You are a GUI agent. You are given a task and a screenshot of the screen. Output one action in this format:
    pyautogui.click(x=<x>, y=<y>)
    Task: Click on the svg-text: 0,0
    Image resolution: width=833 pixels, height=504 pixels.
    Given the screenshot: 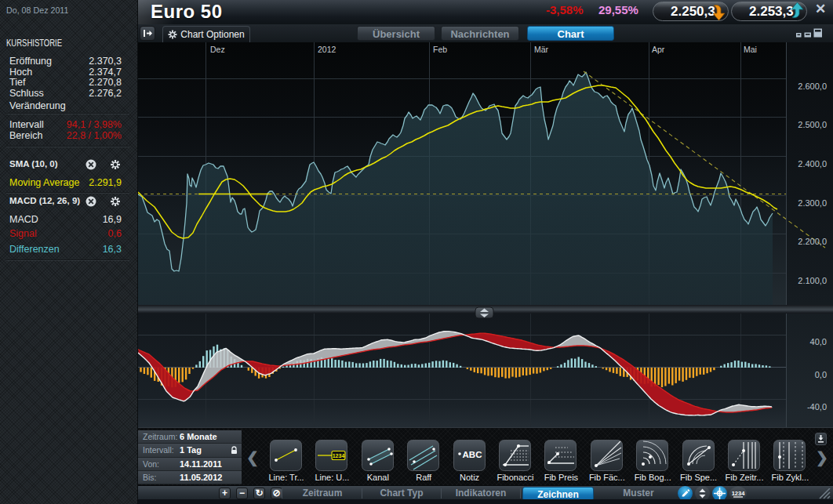 What is the action you would take?
    pyautogui.click(x=820, y=375)
    